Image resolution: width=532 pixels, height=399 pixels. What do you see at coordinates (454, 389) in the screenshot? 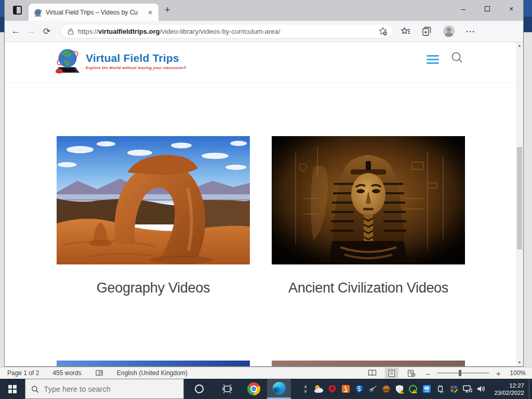
I see `graphics-app-tray-icon` at bounding box center [454, 389].